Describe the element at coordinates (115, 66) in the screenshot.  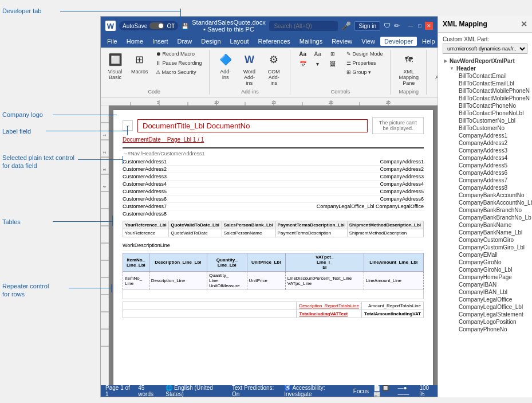
I see `ribbon-visual-basic-button: 🔲 VisualBasic` at that location.